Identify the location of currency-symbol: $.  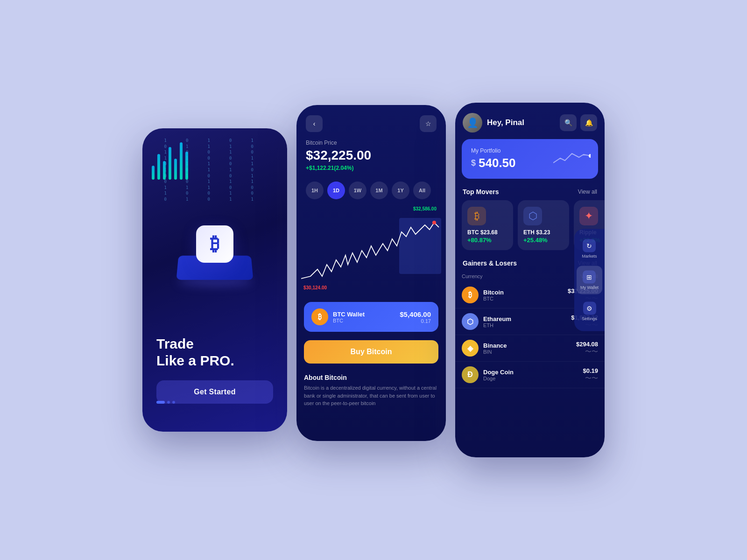
(473, 163).